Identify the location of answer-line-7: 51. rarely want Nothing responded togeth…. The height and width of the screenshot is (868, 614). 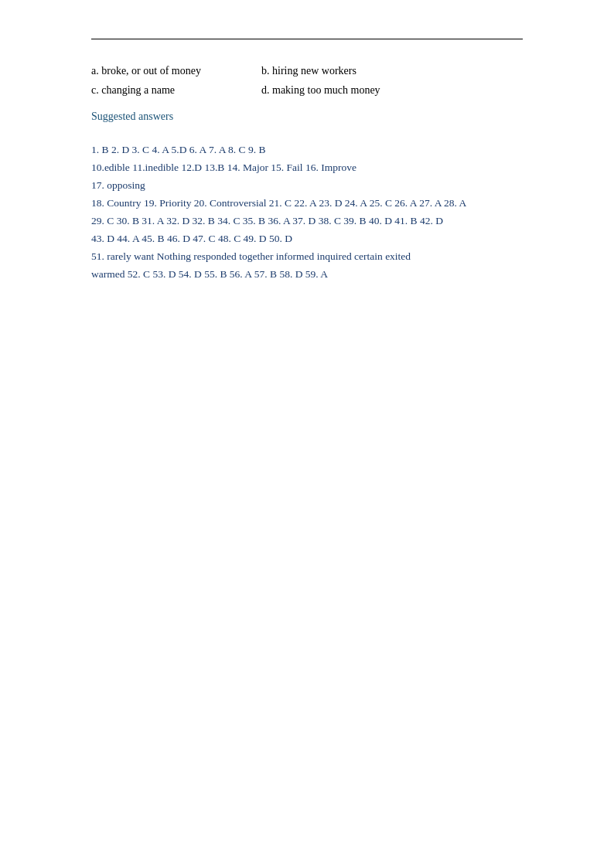
(307, 257).